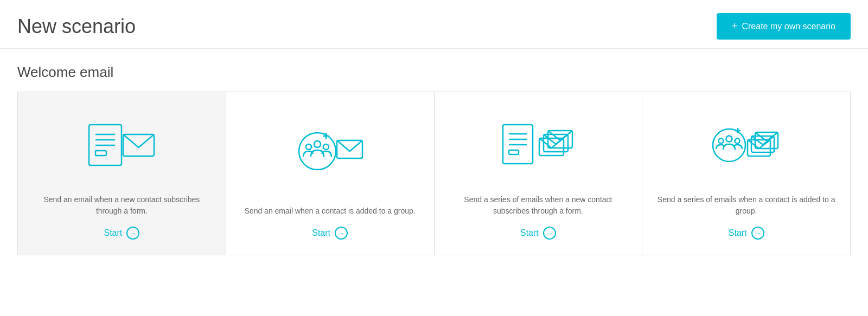 The height and width of the screenshot is (316, 868). What do you see at coordinates (113, 233) in the screenshot?
I see `card-1-start-label: Start` at bounding box center [113, 233].